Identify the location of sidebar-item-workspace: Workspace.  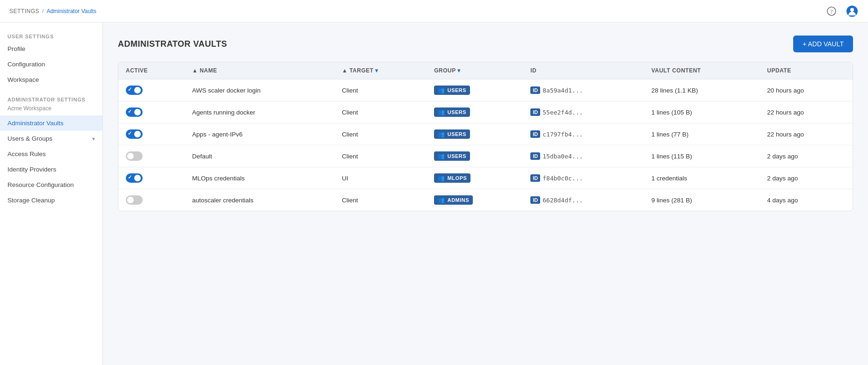
(51, 79).